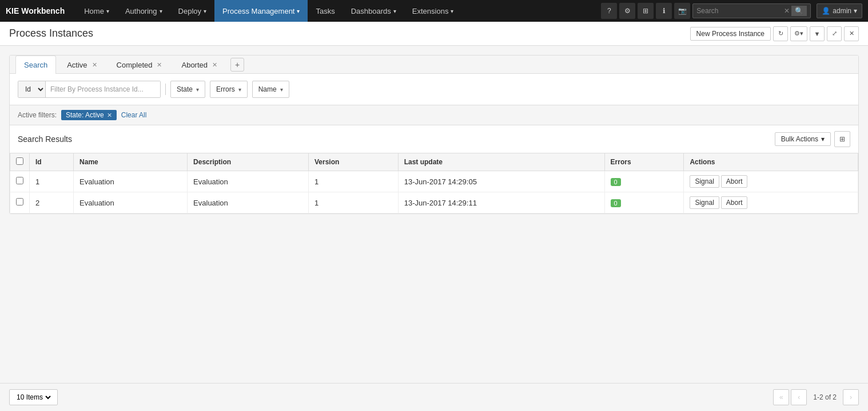 This screenshot has width=868, height=411. What do you see at coordinates (452, 11) in the screenshot?
I see `extensions-caret: ▾` at bounding box center [452, 11].